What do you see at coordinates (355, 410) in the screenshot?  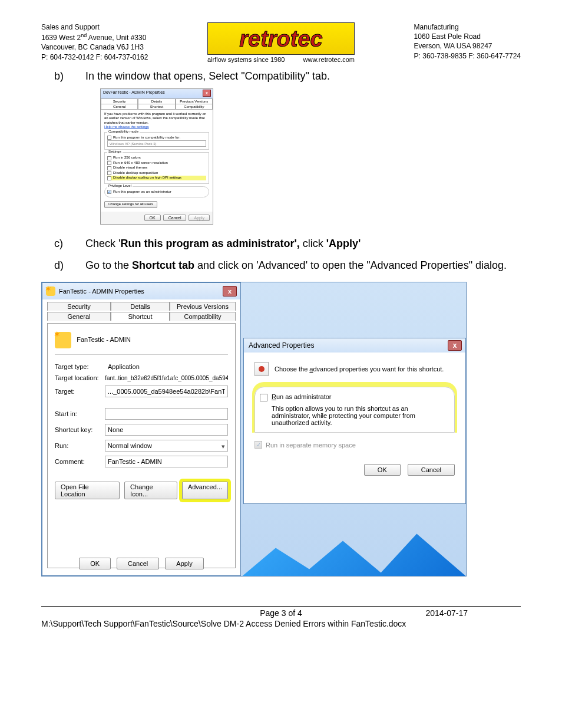 I see `run-as-admin-group: Run as administrator This option allows …` at bounding box center [355, 410].